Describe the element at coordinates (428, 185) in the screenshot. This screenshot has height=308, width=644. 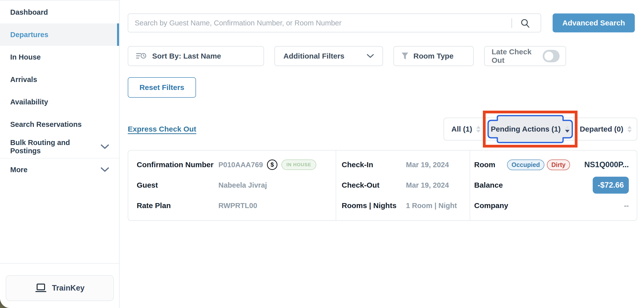
I see `check-out-value: Mar 19, 2024` at that location.